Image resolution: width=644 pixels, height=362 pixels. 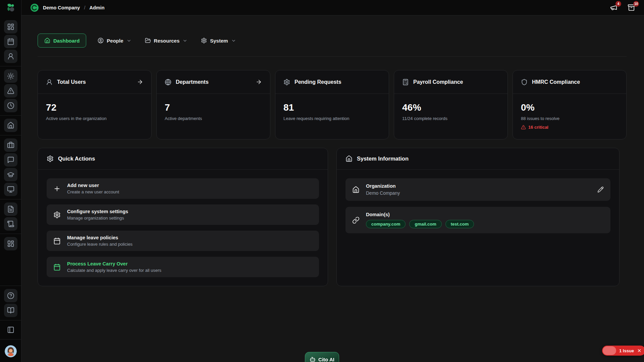 What do you see at coordinates (600, 190) in the screenshot?
I see `edit-organization-button` at bounding box center [600, 190].